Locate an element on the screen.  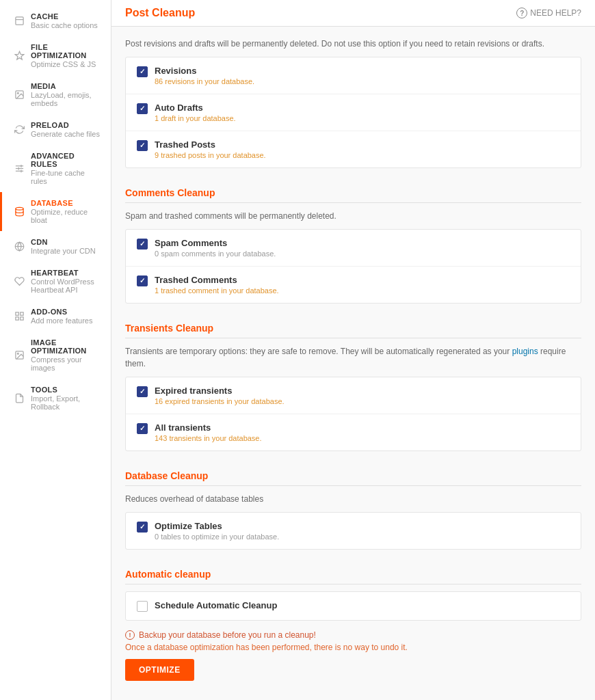
comments-cleanup-checkbox-group: ✓ Spam Comments 0 spam comments in your … is located at coordinates (353, 267).